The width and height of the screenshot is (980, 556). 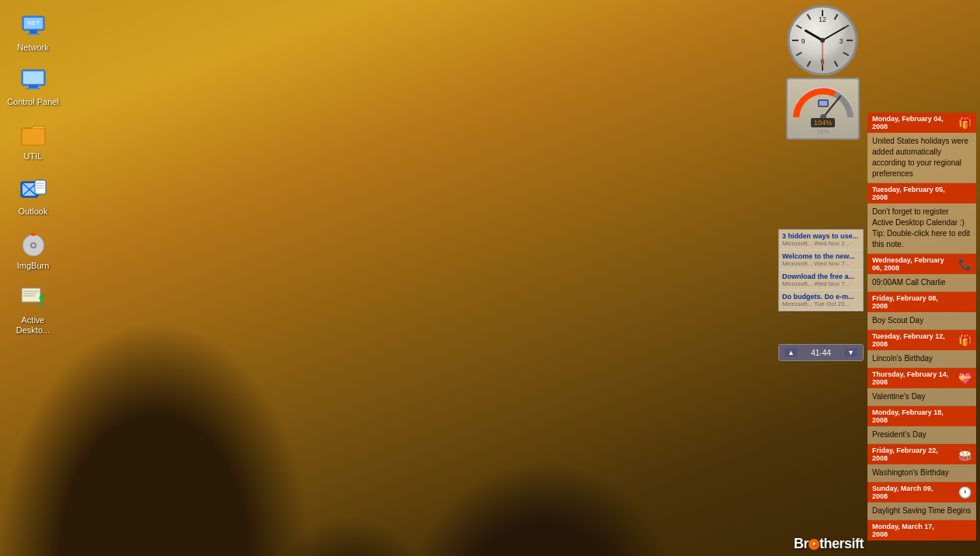 I want to click on event-date-2: Wednesday, February 06, 2008📞, so click(x=922, y=264).